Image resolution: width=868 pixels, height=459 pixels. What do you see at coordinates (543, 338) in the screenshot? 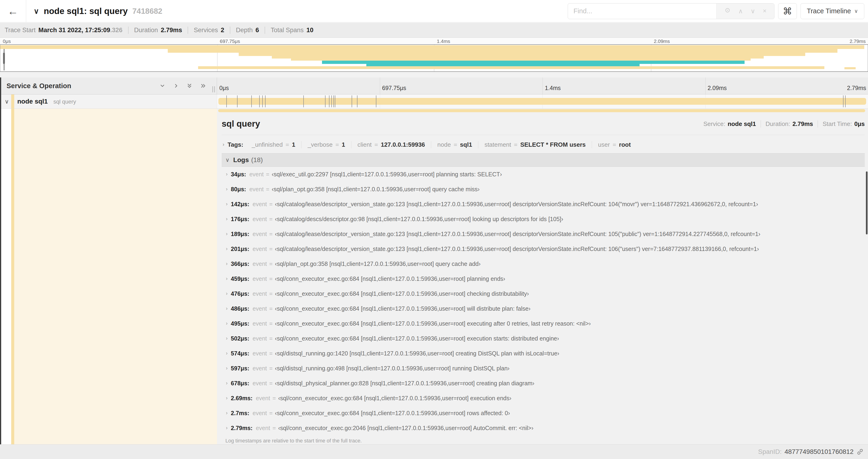
I see `log-row: › 502μs: event = ‹sql/conn_executor_exec…` at bounding box center [543, 338].